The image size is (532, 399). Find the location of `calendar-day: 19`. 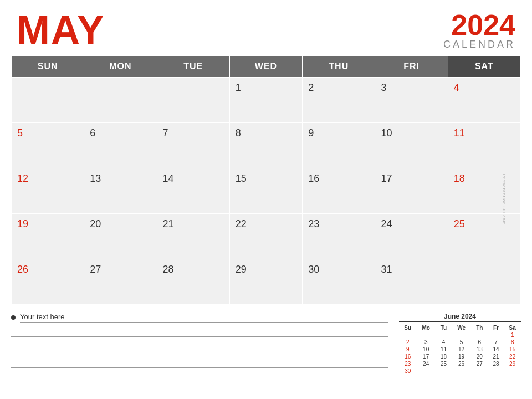

calendar-day: 19 is located at coordinates (48, 237).